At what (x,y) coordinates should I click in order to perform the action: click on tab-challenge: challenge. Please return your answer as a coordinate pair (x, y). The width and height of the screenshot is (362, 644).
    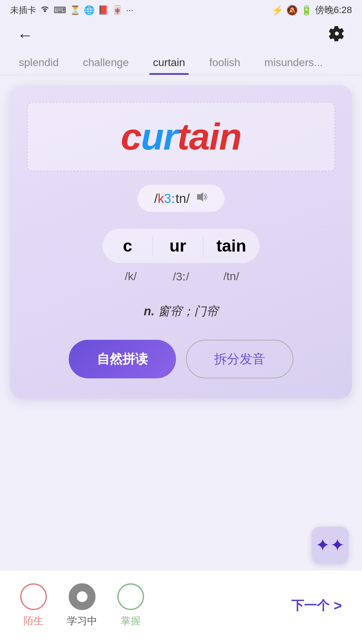
    Looking at the image, I should click on (106, 62).